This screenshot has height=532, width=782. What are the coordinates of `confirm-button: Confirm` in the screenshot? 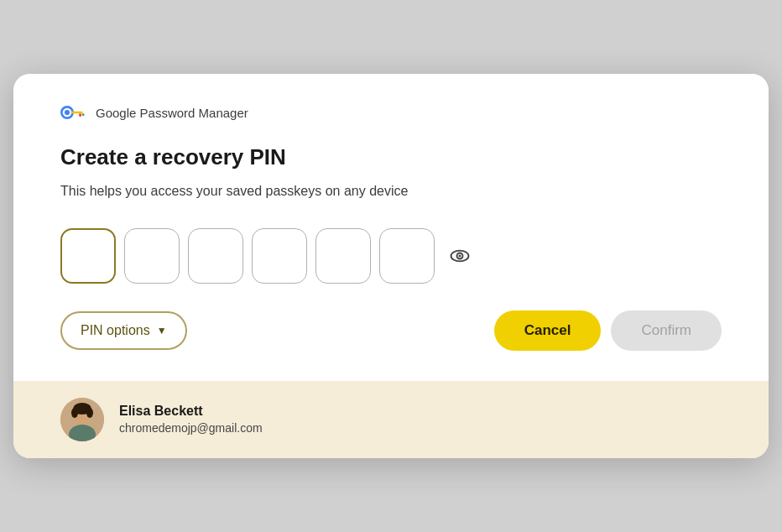 It's located at (666, 331).